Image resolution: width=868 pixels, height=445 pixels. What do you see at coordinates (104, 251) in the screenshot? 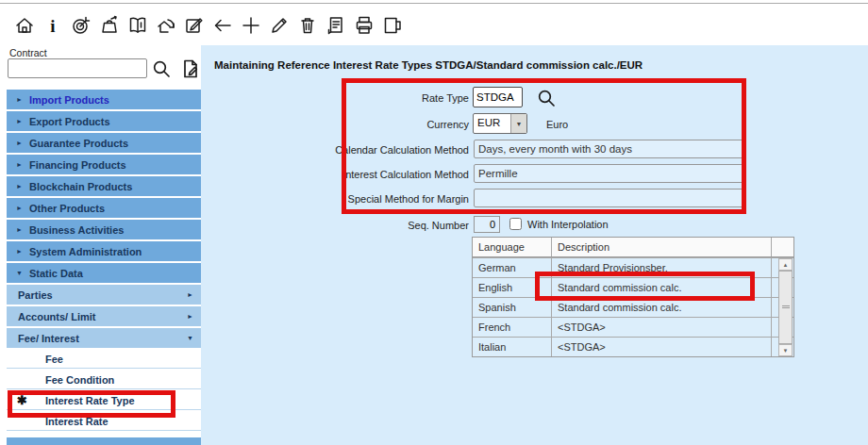
I see `sidebar-item-system-administration: ►System Administration` at bounding box center [104, 251].